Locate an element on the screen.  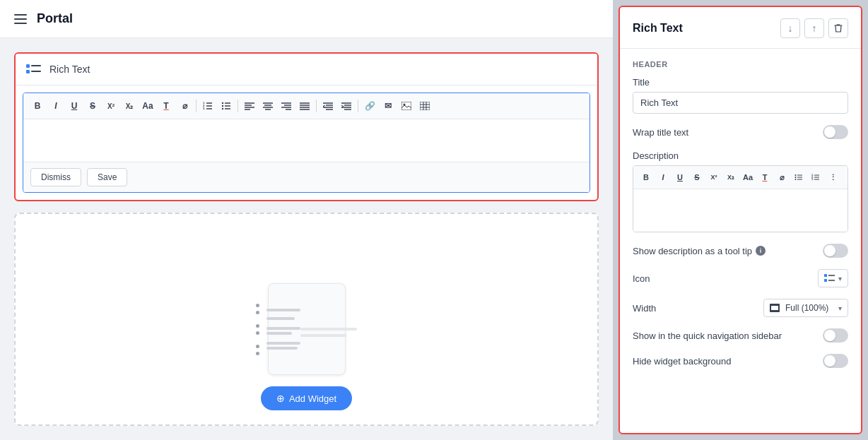
desc-superscript: X² is located at coordinates (714, 177).